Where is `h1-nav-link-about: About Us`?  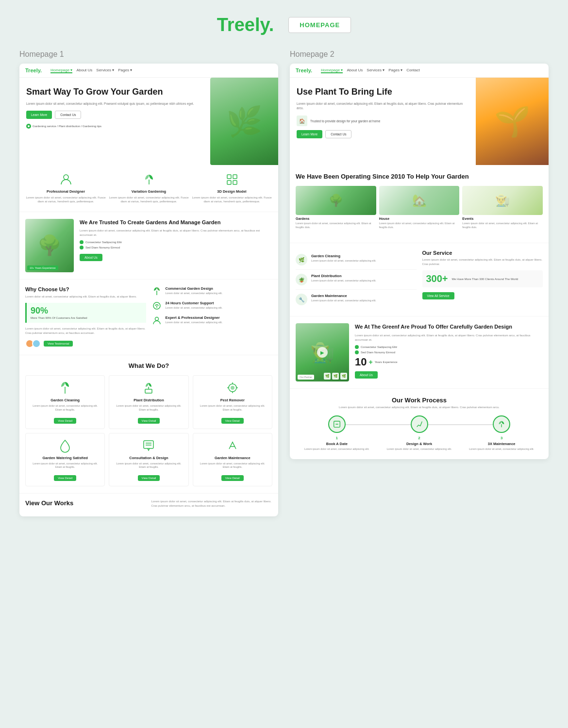 h1-nav-link-about: About Us is located at coordinates (84, 71).